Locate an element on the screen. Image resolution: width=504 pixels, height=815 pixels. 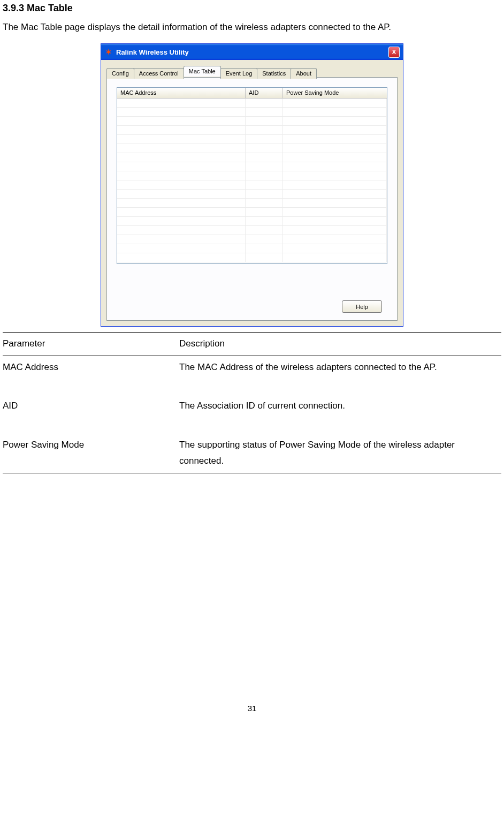
column-header-mac-address: MAC Address is located at coordinates (181, 93).